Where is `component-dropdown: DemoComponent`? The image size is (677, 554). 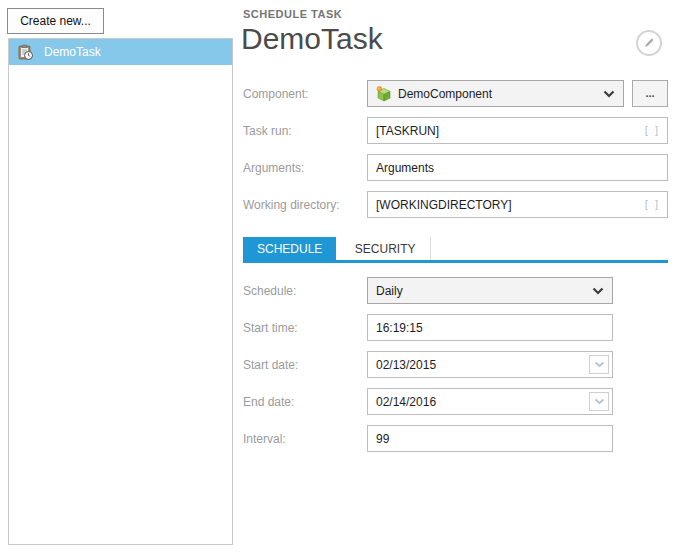 component-dropdown: DemoComponent is located at coordinates (496, 94).